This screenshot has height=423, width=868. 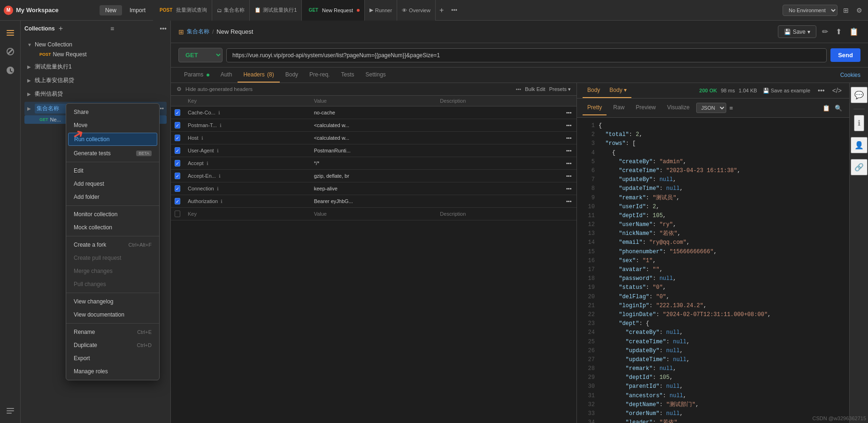 I want to click on checkbox-1: ✓, so click(x=177, y=113).